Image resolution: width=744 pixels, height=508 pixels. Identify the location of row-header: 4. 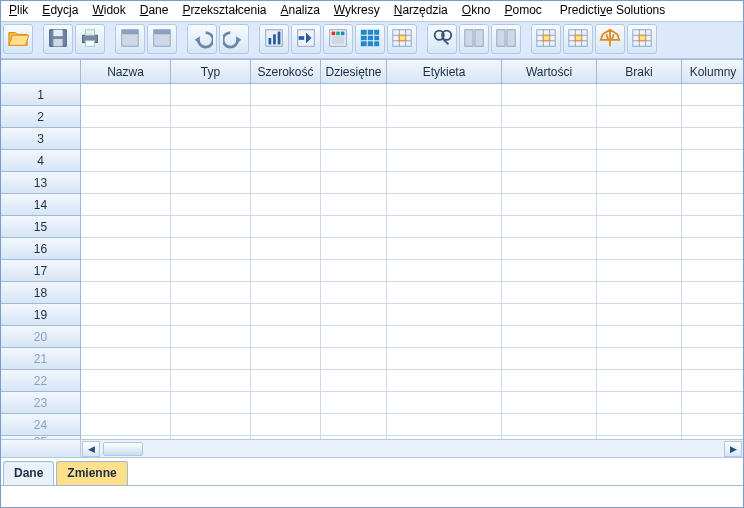
(41, 161).